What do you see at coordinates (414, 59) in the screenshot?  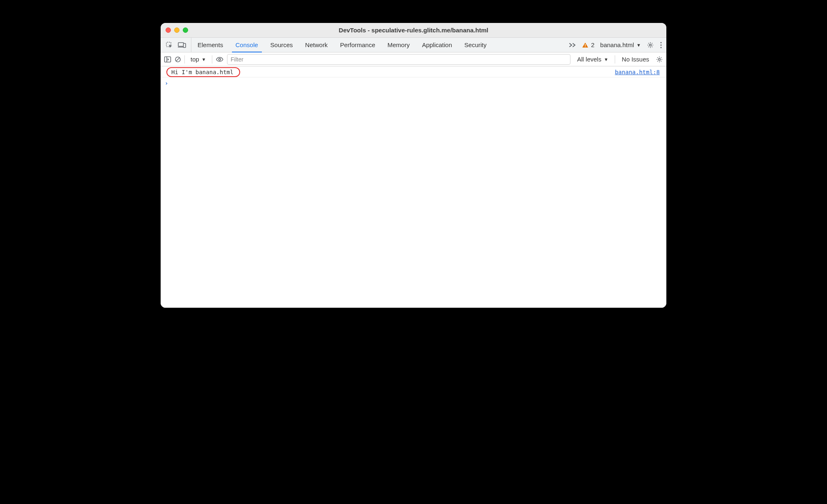 I see `console-toolbar: top ▼ All levels ▼ No Issues` at bounding box center [414, 59].